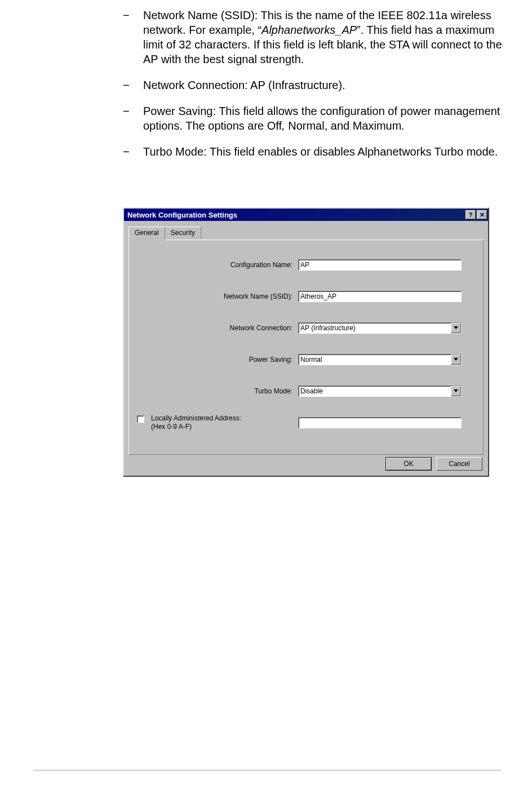  What do you see at coordinates (471, 215) in the screenshot?
I see `help-button: ?` at bounding box center [471, 215].